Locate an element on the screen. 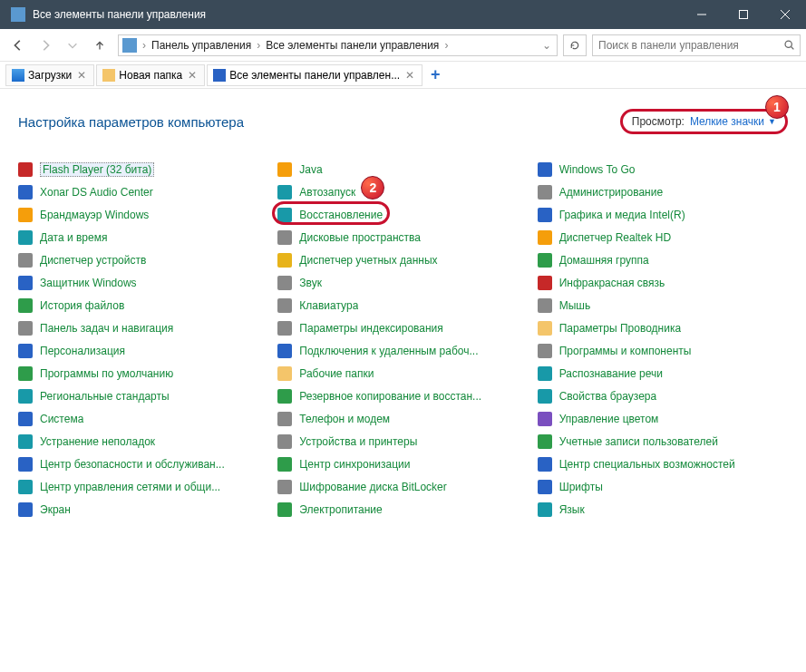  item-link: Мышь is located at coordinates (575, 306).